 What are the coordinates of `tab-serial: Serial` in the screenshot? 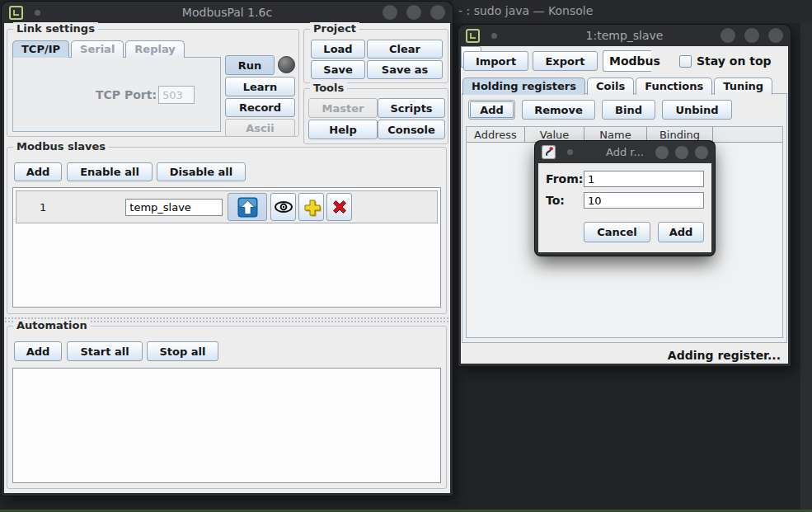 It's located at (97, 49).